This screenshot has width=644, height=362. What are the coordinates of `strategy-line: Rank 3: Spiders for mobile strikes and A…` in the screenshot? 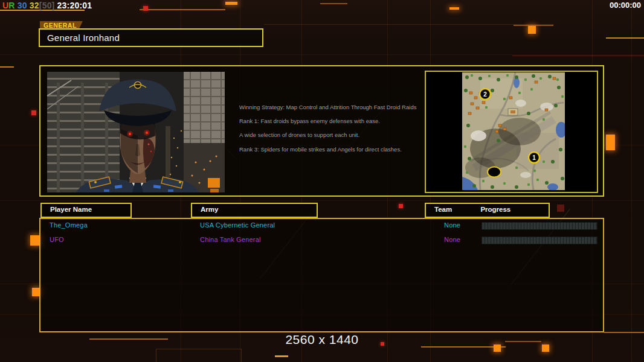 It's located at (328, 150).